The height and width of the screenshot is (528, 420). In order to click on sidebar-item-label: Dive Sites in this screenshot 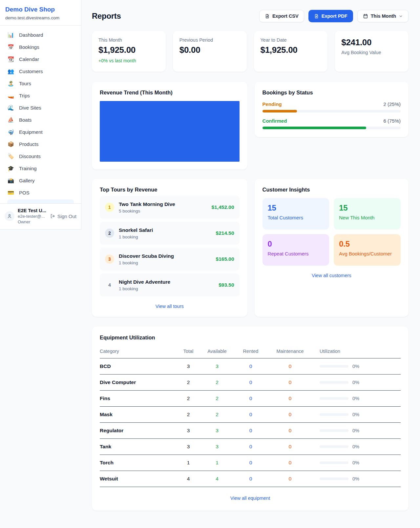, I will do `click(30, 108)`.